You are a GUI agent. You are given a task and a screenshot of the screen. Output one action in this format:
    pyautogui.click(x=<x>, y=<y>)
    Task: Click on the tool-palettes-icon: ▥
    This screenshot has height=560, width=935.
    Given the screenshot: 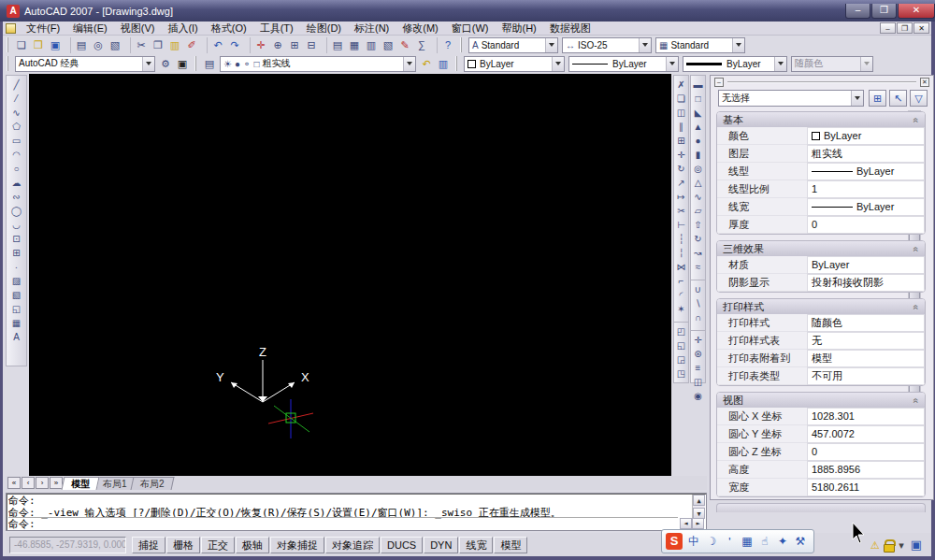 What is the action you would take?
    pyautogui.click(x=371, y=45)
    